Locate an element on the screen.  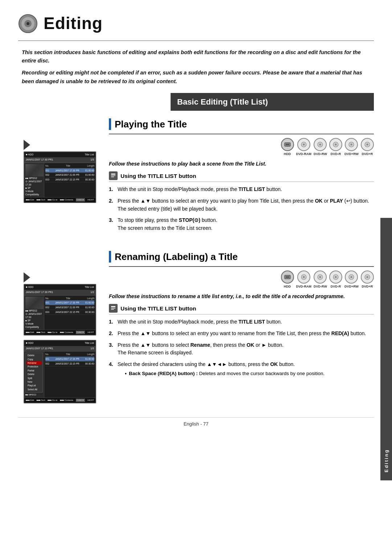
renaming-step-3: 3. Press the ▲▼ buttons to select Rename… is located at coordinates (241, 349).